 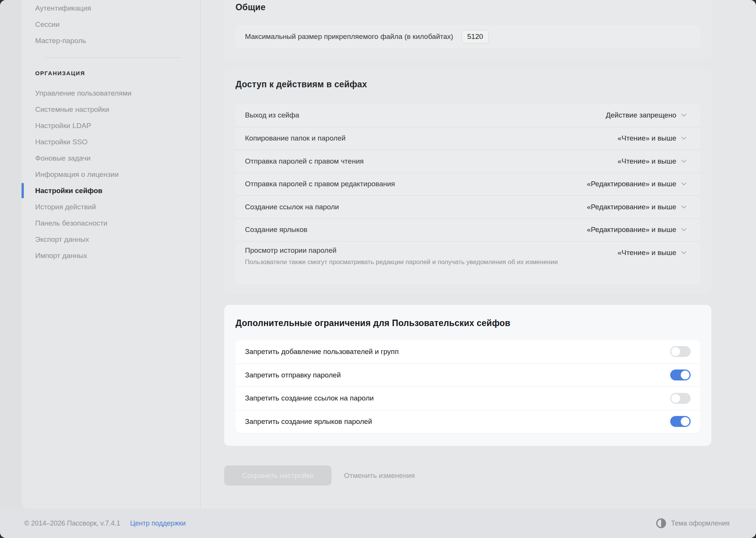 I want to click on select-shortcuts: «Редактирование» и выше, so click(x=636, y=230).